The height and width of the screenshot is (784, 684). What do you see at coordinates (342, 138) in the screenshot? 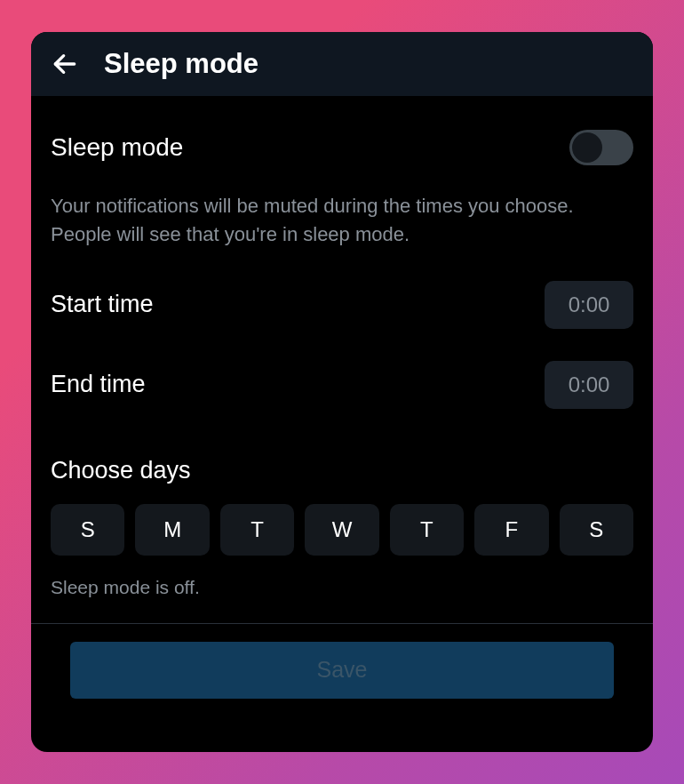
I see `sleep-mode-toggle-row: Sleep mode` at bounding box center [342, 138].